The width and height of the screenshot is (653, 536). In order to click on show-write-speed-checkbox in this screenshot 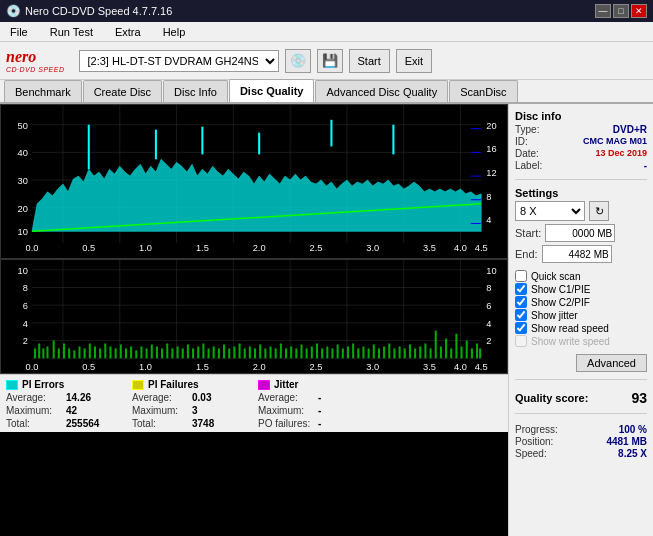, I will do `click(521, 341)`.